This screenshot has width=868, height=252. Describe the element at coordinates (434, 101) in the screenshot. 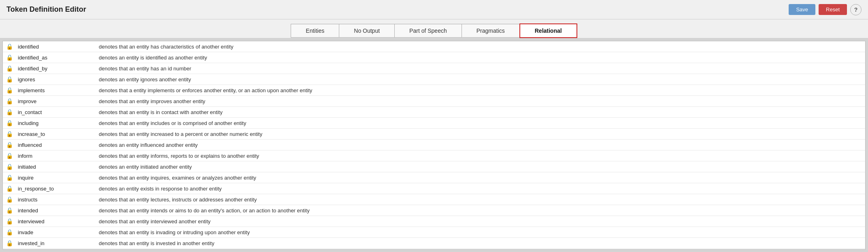

I see `table-row: 🔒improvedenotes that an entity improves …` at that location.